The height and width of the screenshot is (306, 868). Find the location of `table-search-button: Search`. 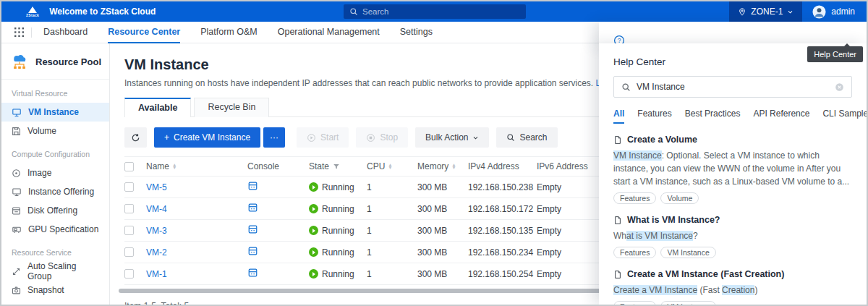

table-search-button: Search is located at coordinates (527, 137).